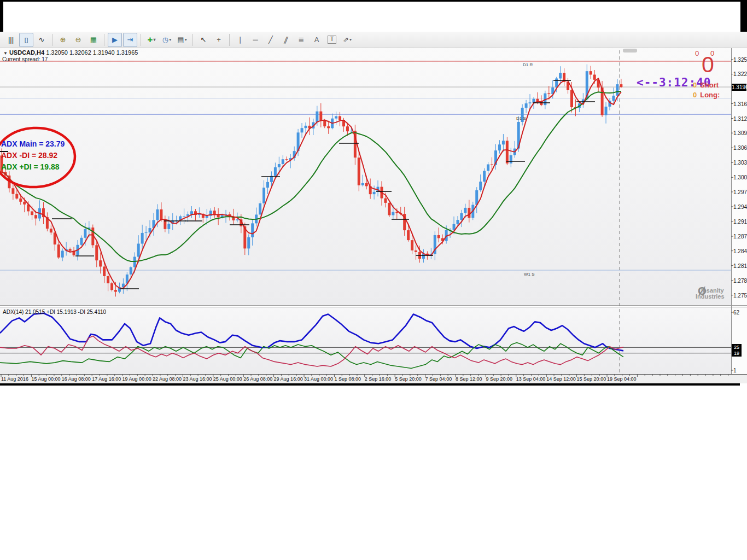 The height and width of the screenshot is (560, 747). Describe the element at coordinates (106, 379) in the screenshot. I see `time-axis-label: 17 Aug 16:00` at that location.